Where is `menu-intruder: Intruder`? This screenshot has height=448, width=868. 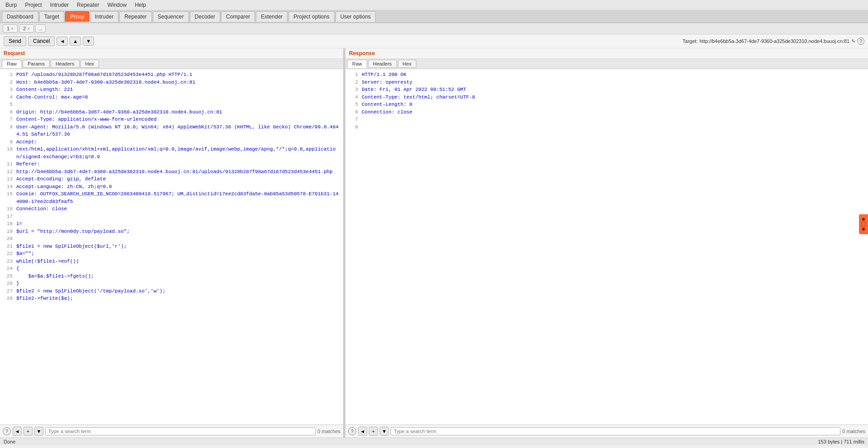 menu-intruder: Intruder is located at coordinates (60, 5).